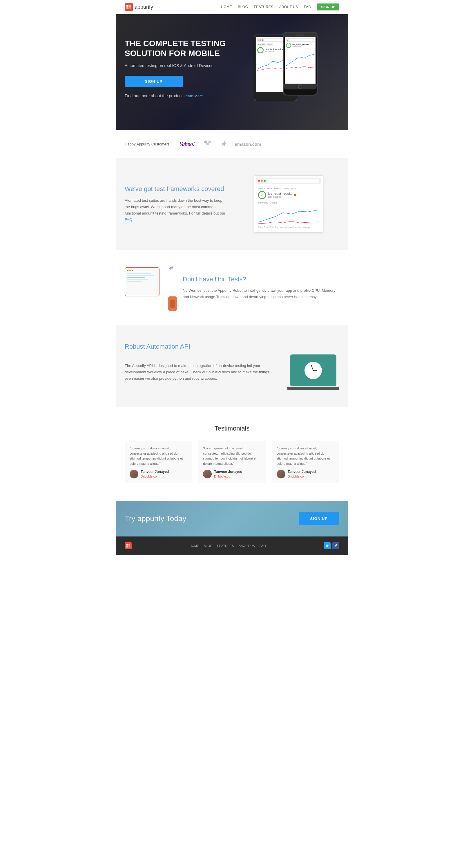 This screenshot has width=464, height=868. What do you see at coordinates (232, 372) in the screenshot?
I see `api-inner: The Appurify API is designed to make the…` at bounding box center [232, 372].